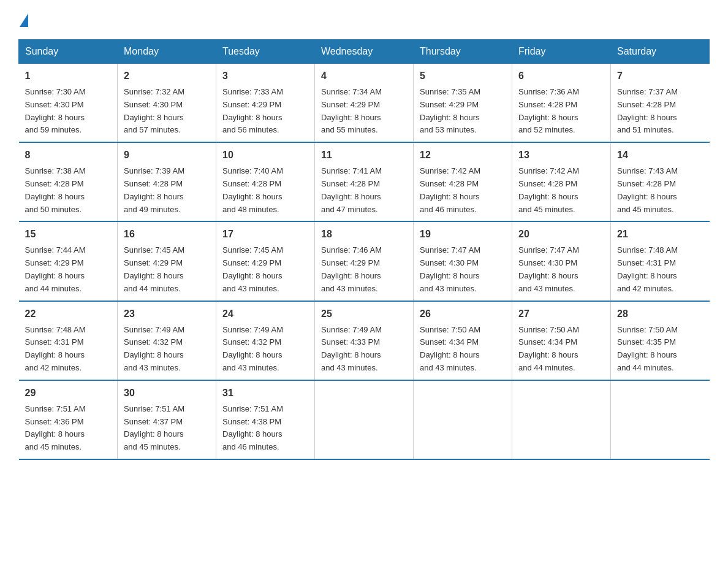 This screenshot has width=728, height=563. What do you see at coordinates (167, 112) in the screenshot?
I see `day-info: Sunrise: 7:32 AMSunset: 4:30 PMDaylight:…` at bounding box center [167, 112].